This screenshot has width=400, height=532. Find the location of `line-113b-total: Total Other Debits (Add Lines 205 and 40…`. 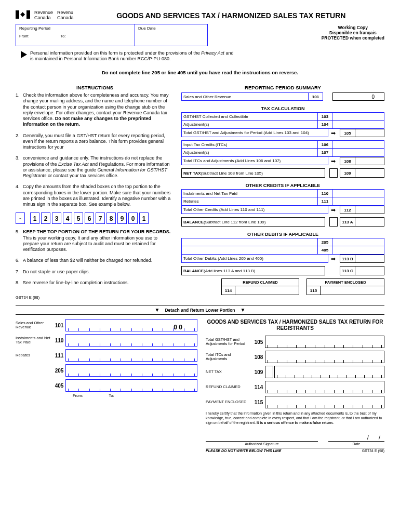

line-113b-total: Total Other Debits (Add Lines 205 and 40… is located at coordinates (283, 259).